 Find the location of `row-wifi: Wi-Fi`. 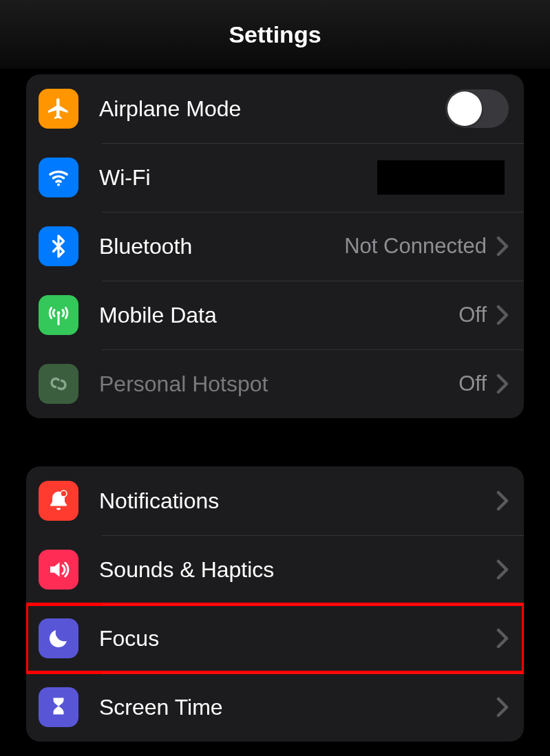

row-wifi: Wi-Fi is located at coordinates (275, 177).